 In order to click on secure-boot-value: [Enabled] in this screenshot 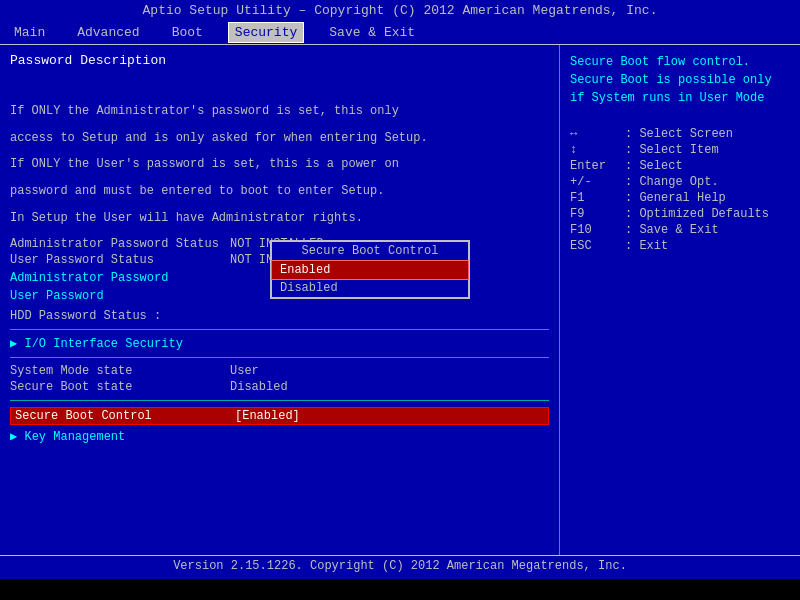, I will do `click(268, 416)`.